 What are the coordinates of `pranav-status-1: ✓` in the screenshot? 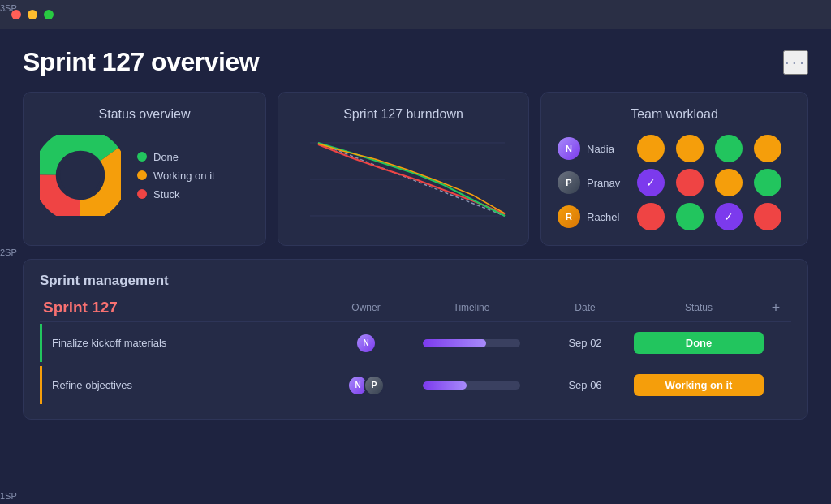 It's located at (651, 183).